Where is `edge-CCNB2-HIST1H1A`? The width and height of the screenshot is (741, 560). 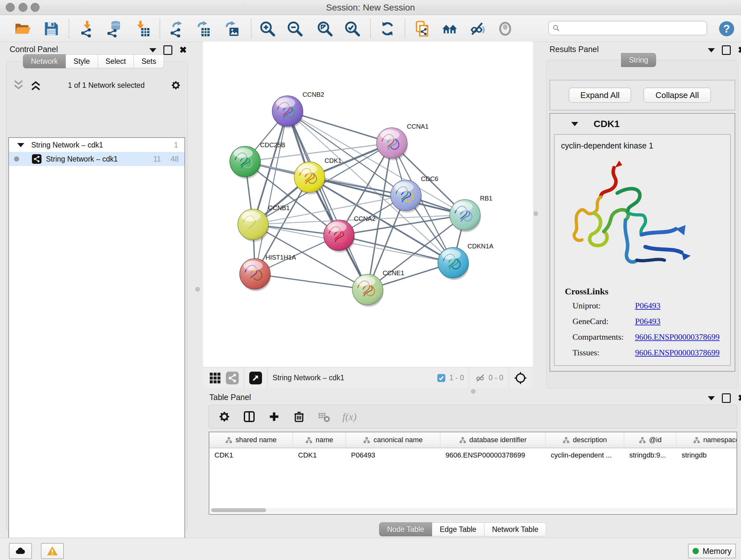
edge-CCNB2-HIST1H1A is located at coordinates (271, 192).